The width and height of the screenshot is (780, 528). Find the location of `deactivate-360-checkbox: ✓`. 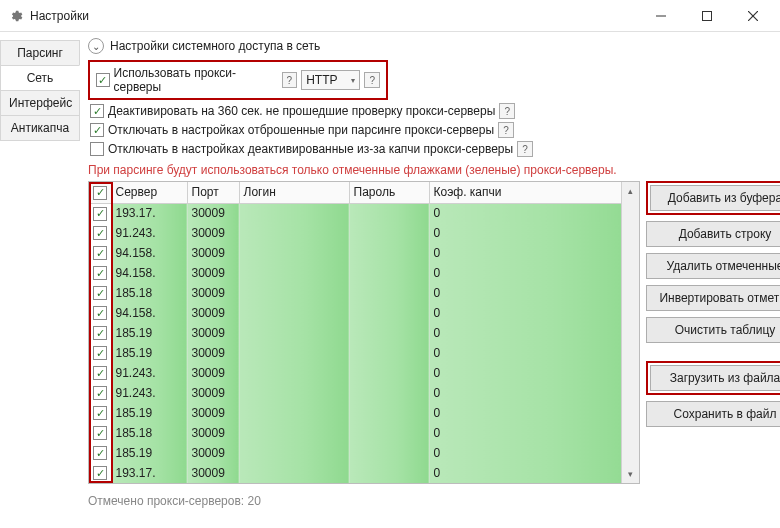

deactivate-360-checkbox: ✓ is located at coordinates (97, 111).